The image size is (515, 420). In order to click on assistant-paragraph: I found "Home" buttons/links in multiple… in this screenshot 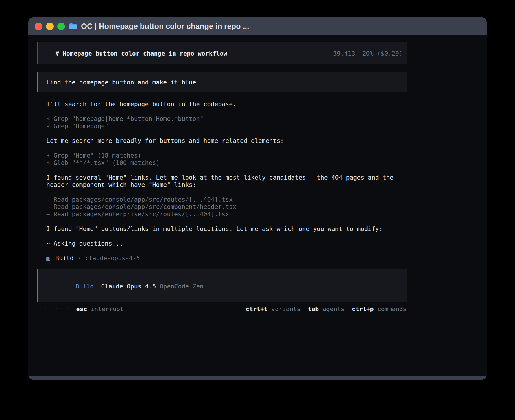, I will do `click(226, 229)`.